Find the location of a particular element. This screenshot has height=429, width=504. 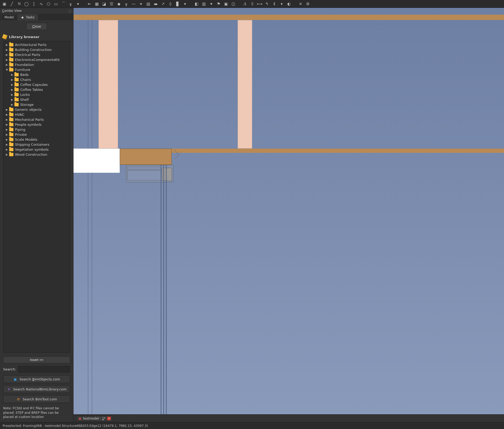

tree-item-scale-models: ▶Scale Models is located at coordinates (37, 140).